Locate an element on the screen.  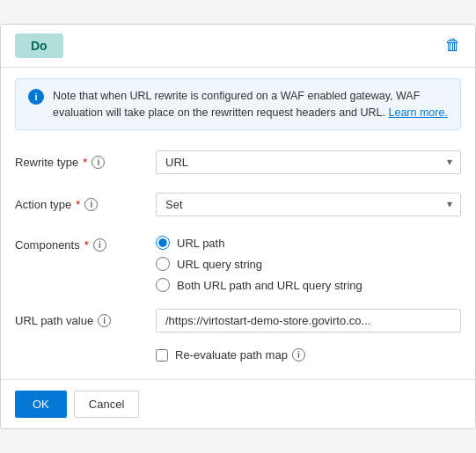
re-evaluate-row: Re-evaluate path map i is located at coordinates (308, 355).